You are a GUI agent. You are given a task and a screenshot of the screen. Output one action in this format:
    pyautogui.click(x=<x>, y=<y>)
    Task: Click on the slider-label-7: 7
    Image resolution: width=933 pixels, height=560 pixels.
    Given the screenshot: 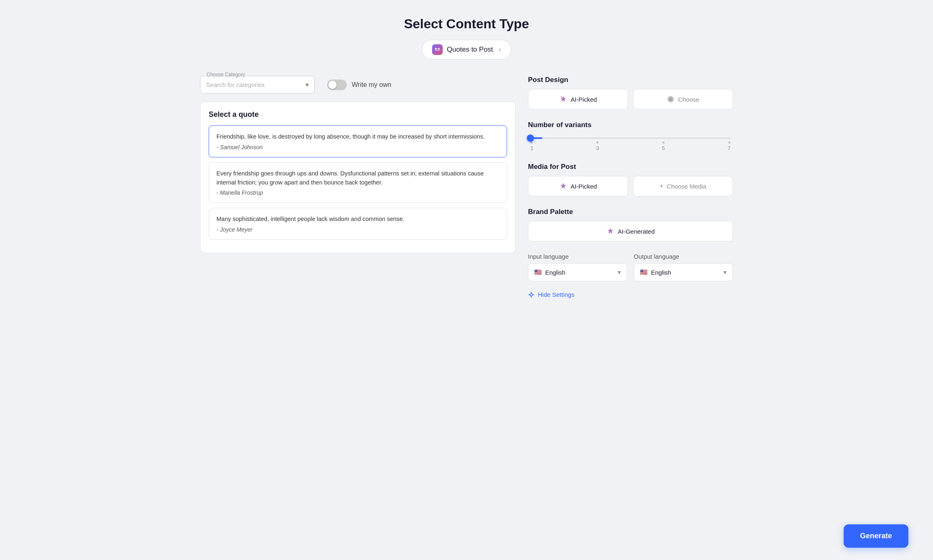 What is the action you would take?
    pyautogui.click(x=729, y=148)
    